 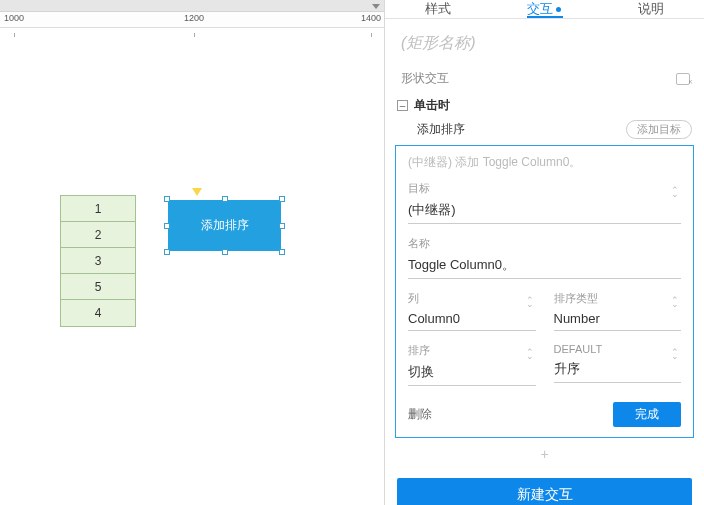 I want to click on field-sort-type: 排序类型 Number, so click(x=618, y=311).